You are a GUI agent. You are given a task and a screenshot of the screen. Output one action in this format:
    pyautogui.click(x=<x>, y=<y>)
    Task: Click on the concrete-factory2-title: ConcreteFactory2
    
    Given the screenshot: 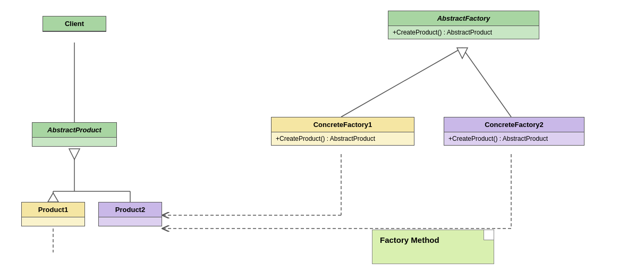 What is the action you would take?
    pyautogui.click(x=514, y=125)
    